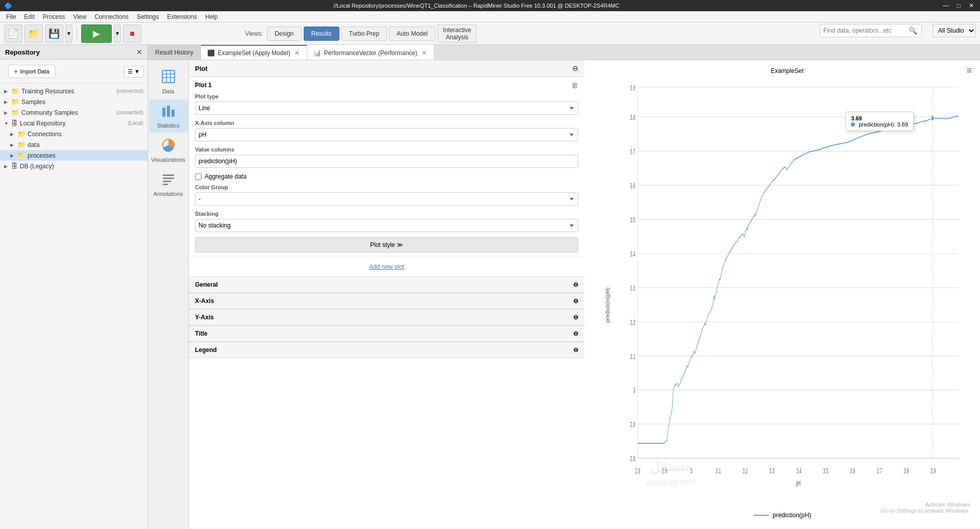 Image resolution: width=980 pixels, height=529 pixels. I want to click on y-axis-collapse-icon: ⊖, so click(576, 317).